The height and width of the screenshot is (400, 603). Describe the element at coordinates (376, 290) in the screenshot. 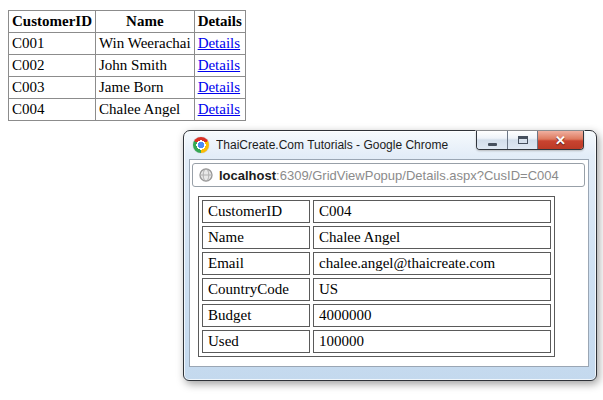

I see `detail-row: CountryCode US` at that location.